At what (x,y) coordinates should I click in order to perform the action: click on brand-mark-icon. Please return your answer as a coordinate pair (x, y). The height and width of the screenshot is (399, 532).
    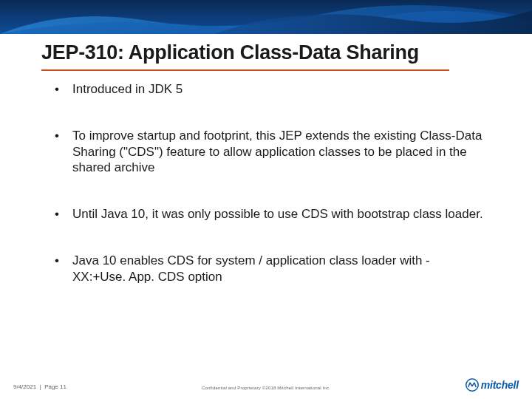
    Looking at the image, I should click on (472, 385).